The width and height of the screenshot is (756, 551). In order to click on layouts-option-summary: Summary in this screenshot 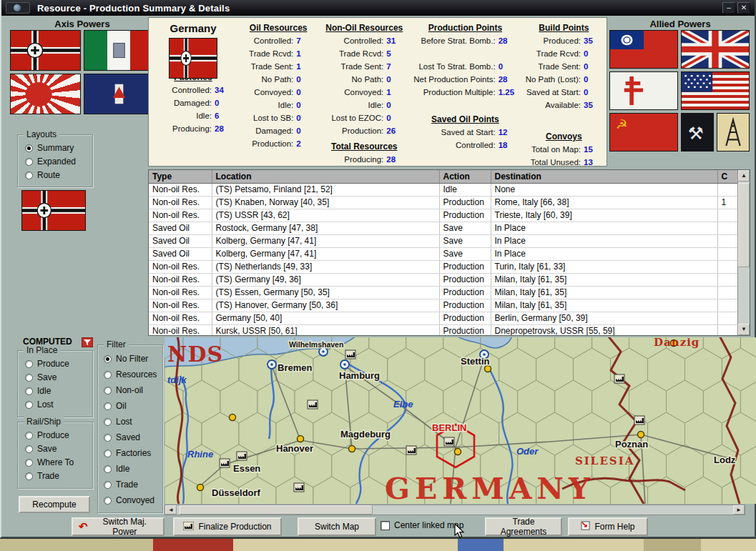, I will do `click(55, 149)`.